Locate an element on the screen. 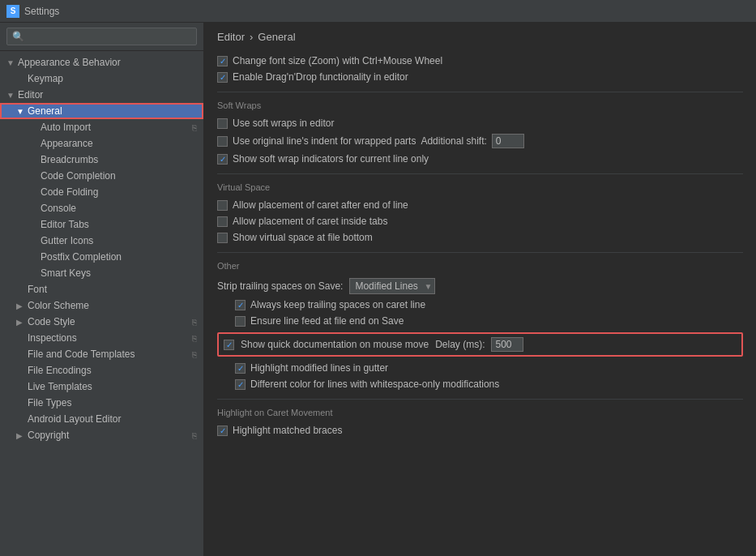 The width and height of the screenshot is (756, 556). checkbox-label-show-virtual-space: Show virtual space at file bottom is located at coordinates (303, 237).